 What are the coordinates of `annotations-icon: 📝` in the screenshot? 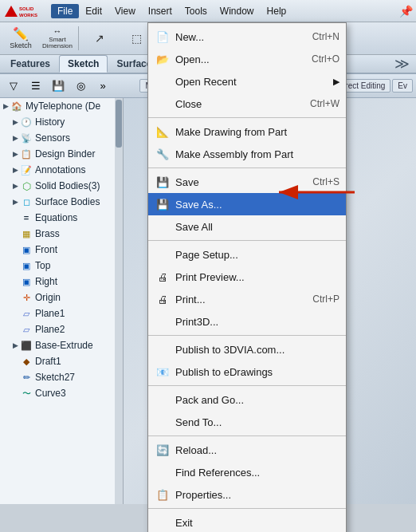 It's located at (26, 170).